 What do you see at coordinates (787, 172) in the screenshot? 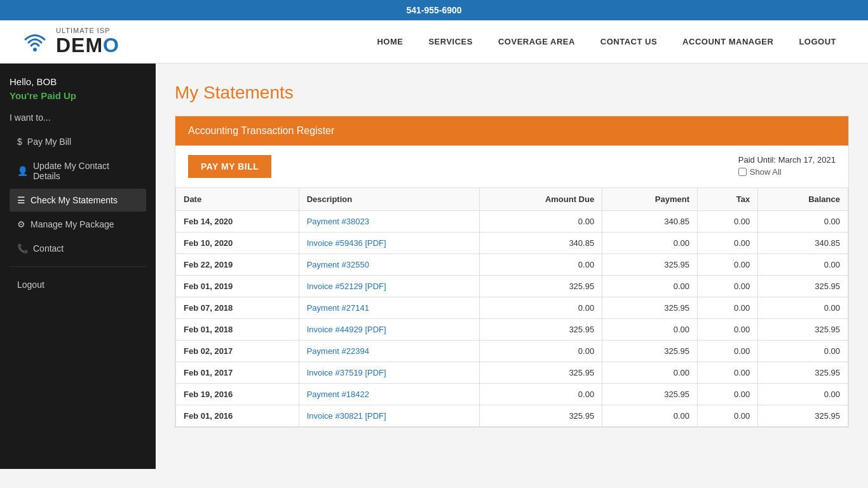
I see `show-all-area: Show All` at bounding box center [787, 172].